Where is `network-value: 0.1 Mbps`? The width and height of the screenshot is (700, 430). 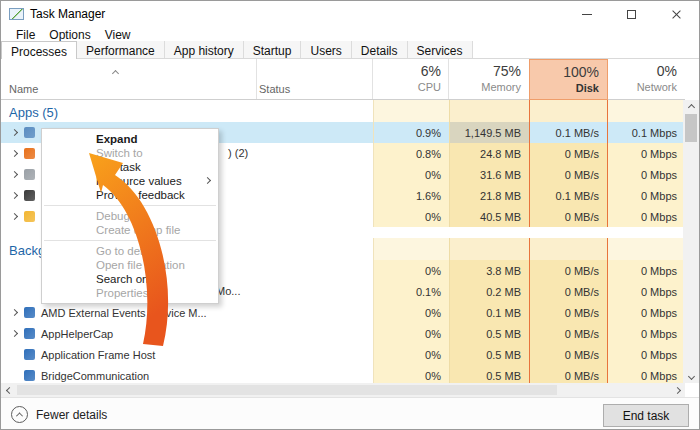
network-value: 0.1 Mbps is located at coordinates (646, 132).